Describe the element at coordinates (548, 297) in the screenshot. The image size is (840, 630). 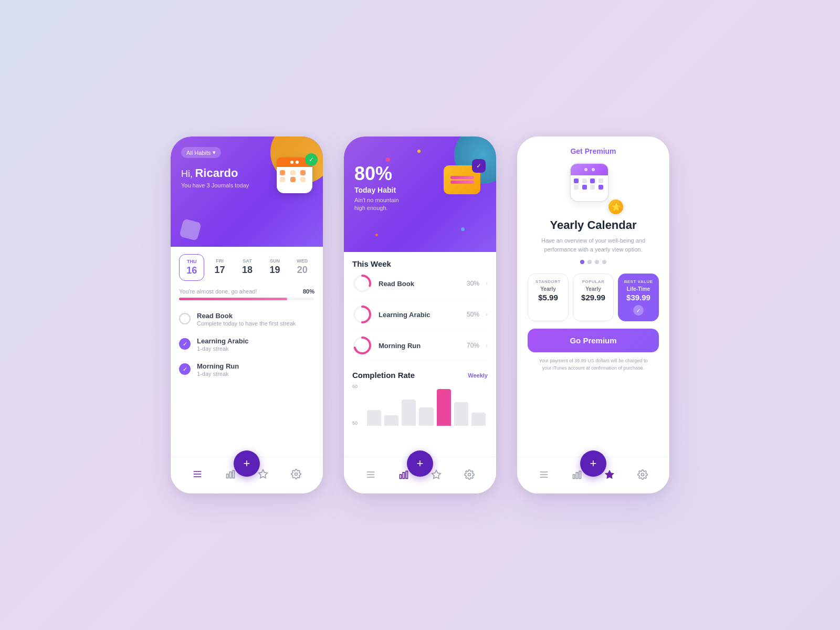
I see `plan-standard: Standort Yearly $5.99` at that location.